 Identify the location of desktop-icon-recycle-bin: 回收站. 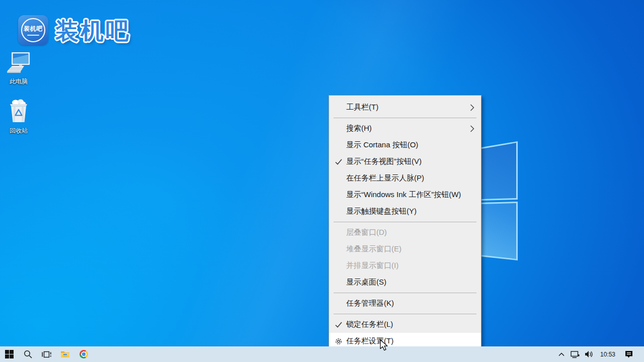
(19, 117).